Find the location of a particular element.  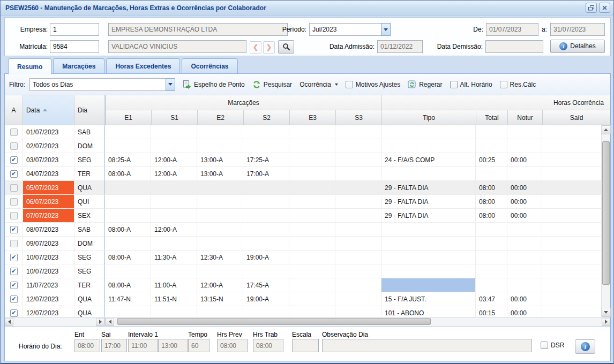

table-row: 10/07/2023SEG08:00-A11:30-A12:30-A19:00-… is located at coordinates (303, 257).